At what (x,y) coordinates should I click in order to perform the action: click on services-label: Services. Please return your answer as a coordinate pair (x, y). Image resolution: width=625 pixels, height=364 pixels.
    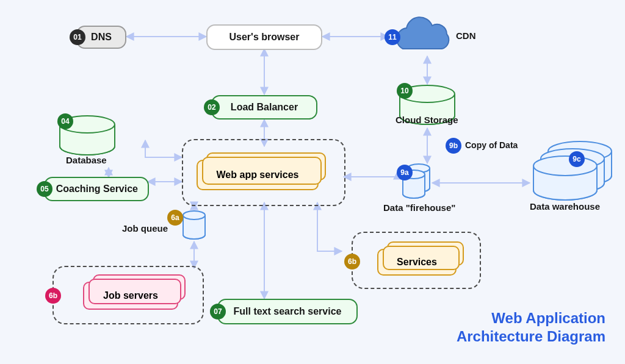
    Looking at the image, I should click on (417, 262).